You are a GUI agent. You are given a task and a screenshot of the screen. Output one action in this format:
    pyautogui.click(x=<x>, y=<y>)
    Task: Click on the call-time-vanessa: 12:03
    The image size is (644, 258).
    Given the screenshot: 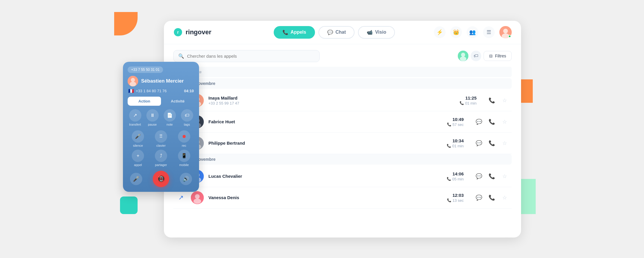 What is the action you would take?
    pyautogui.click(x=458, y=195)
    